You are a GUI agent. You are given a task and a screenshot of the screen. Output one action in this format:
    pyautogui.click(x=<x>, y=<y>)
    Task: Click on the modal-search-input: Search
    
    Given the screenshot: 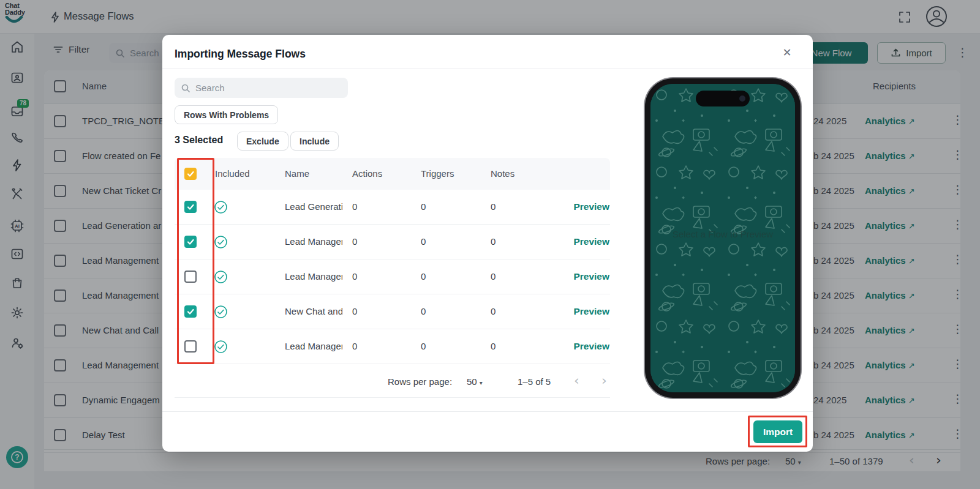 What is the action you would take?
    pyautogui.click(x=261, y=88)
    